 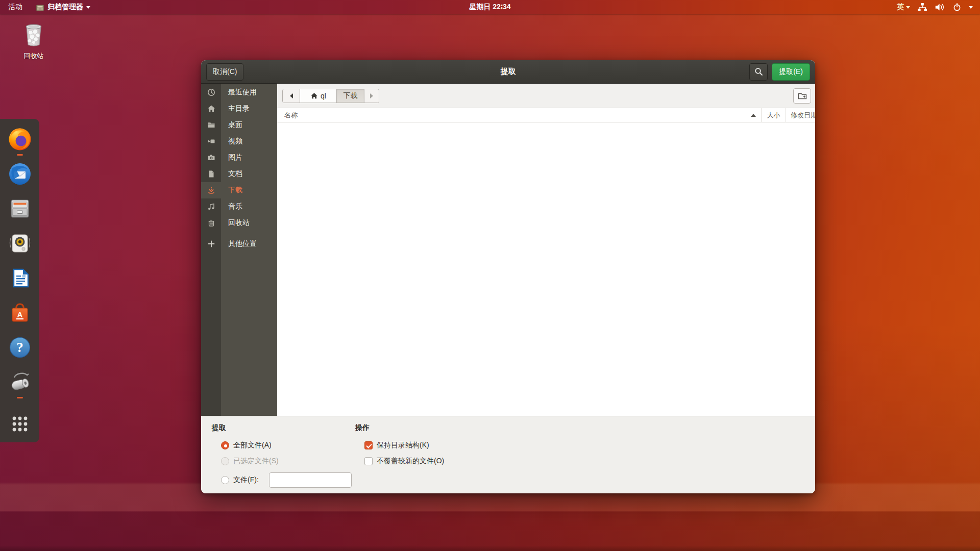 I want to click on sidebar-item-other-locations: 其他位置, so click(x=239, y=244).